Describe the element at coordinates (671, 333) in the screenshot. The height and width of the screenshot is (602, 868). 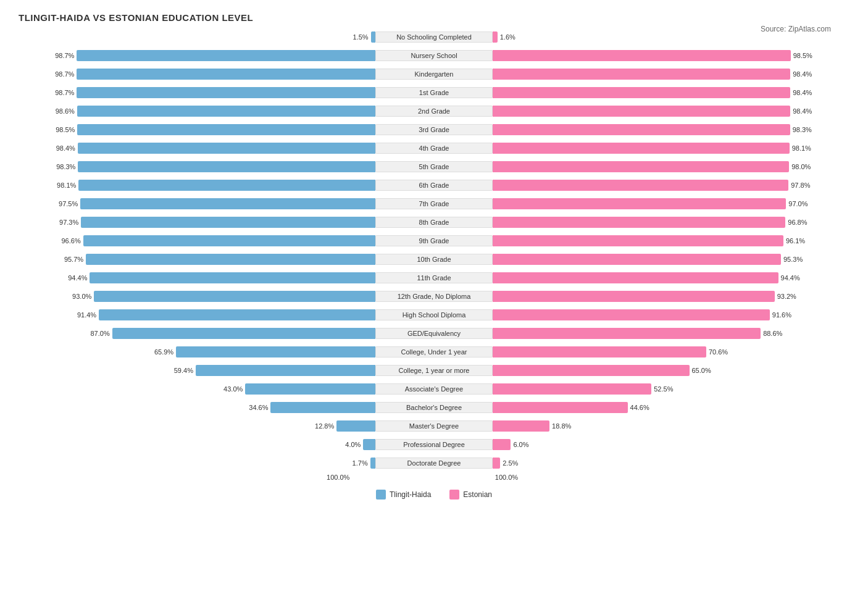
I see `right-bar-wrap: 88.6%` at that location.